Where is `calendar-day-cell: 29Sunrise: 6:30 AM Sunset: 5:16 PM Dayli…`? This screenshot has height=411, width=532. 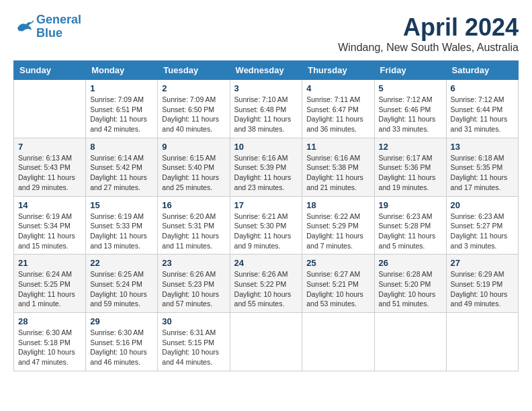 calendar-day-cell: 29Sunrise: 6:30 AM Sunset: 5:16 PM Dayli… is located at coordinates (122, 342).